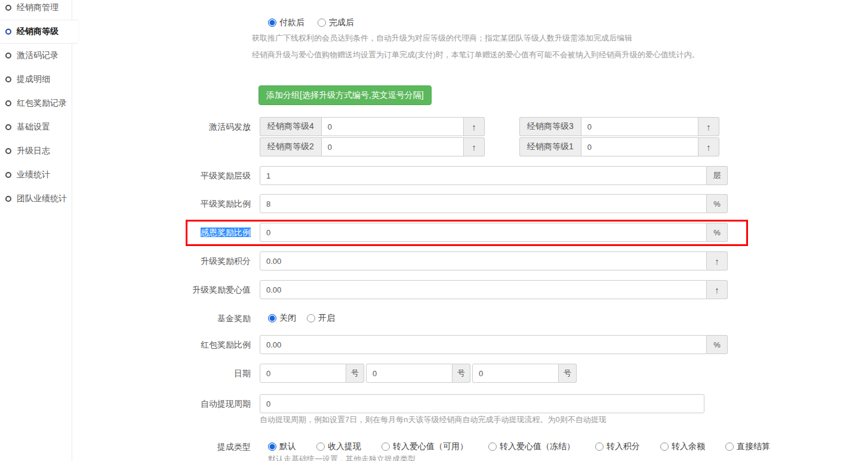 The height and width of the screenshot is (461, 868). I want to click on gratitude-ratio-label: 感恩奖励比例, so click(162, 232).